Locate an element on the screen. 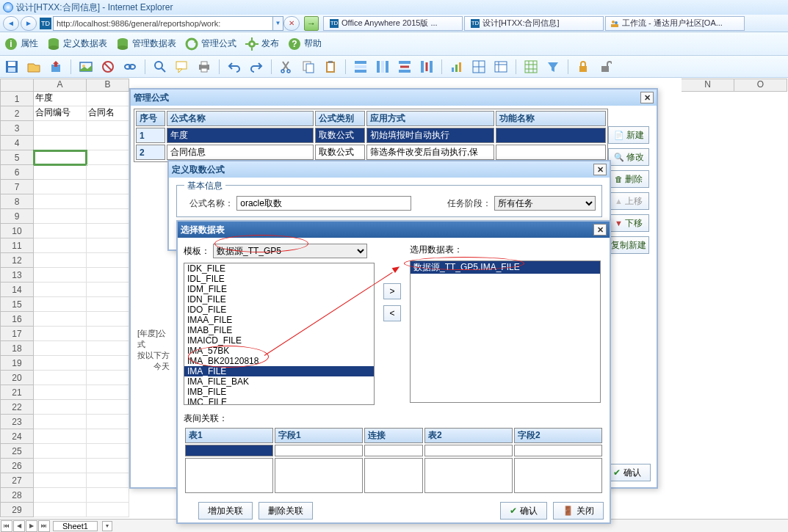 The width and height of the screenshot is (788, 532). col-header-O: O is located at coordinates (761, 85).